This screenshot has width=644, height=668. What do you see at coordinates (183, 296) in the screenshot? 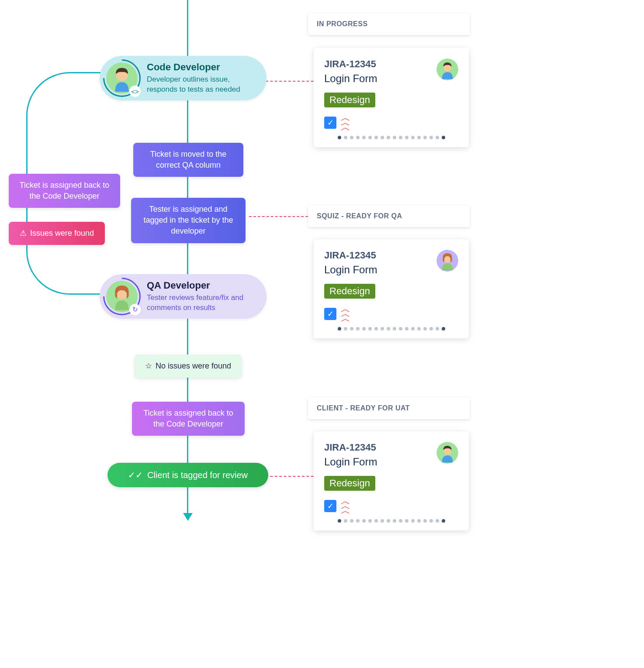
I see `role-qa: ↻ QA Developer Tester reviews feature/fi…` at bounding box center [183, 296].